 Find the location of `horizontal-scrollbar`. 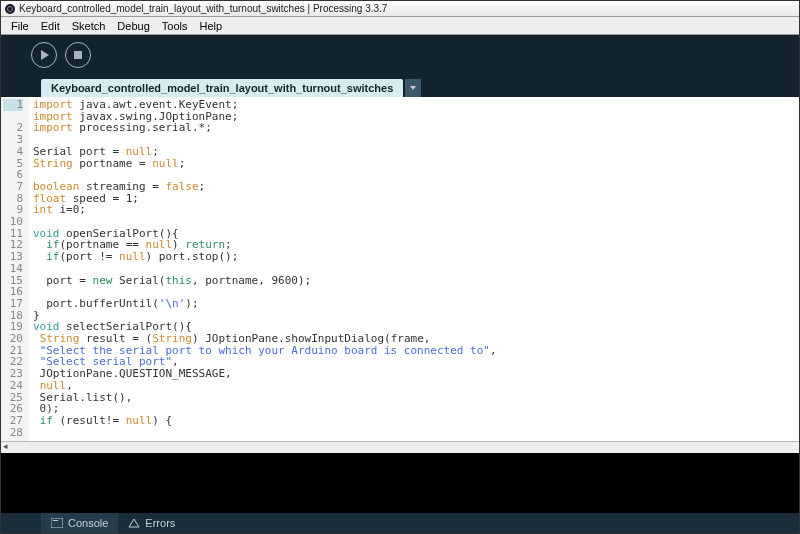

horizontal-scrollbar is located at coordinates (400, 447).